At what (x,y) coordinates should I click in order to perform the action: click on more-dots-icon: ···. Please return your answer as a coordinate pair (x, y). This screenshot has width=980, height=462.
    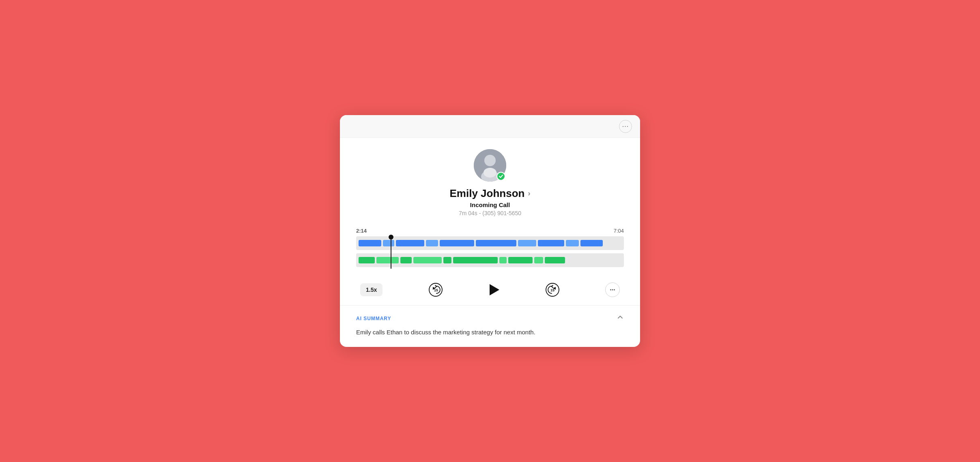
    Looking at the image, I should click on (625, 126).